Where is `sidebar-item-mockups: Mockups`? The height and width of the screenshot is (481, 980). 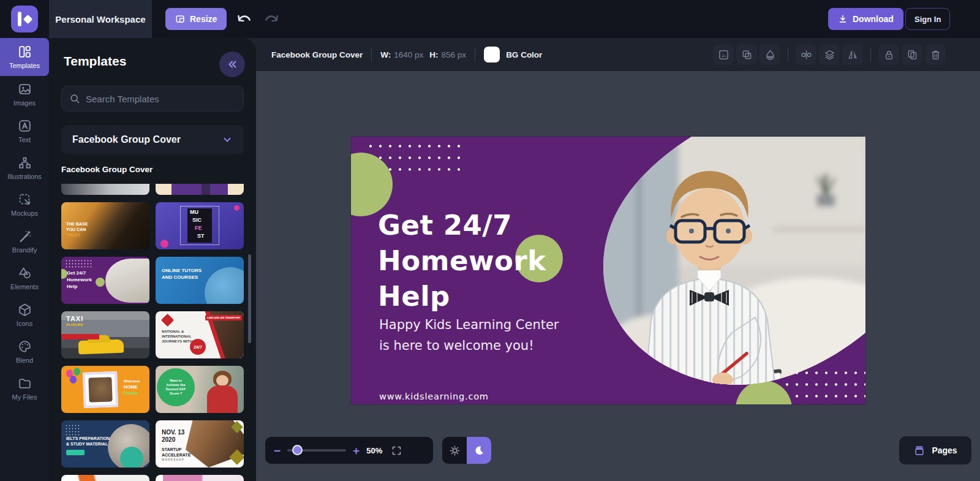 sidebar-item-mockups: Mockups is located at coordinates (24, 205).